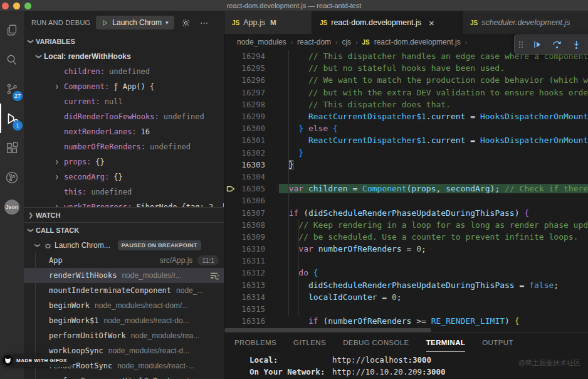 This screenshot has height=379, width=588. I want to click on variable-row: numberOfReRenders:undefined, so click(124, 147).